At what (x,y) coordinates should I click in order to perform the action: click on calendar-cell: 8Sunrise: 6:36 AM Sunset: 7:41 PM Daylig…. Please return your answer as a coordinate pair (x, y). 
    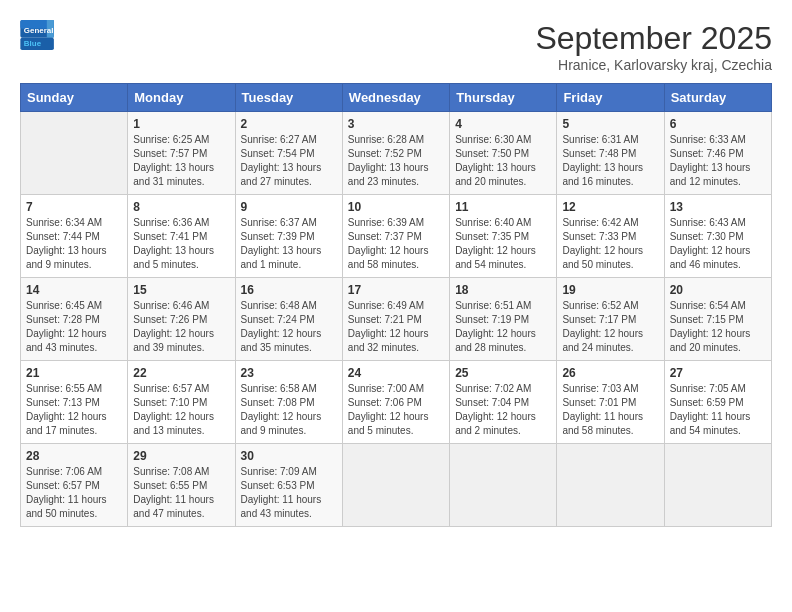
    Looking at the image, I should click on (182, 236).